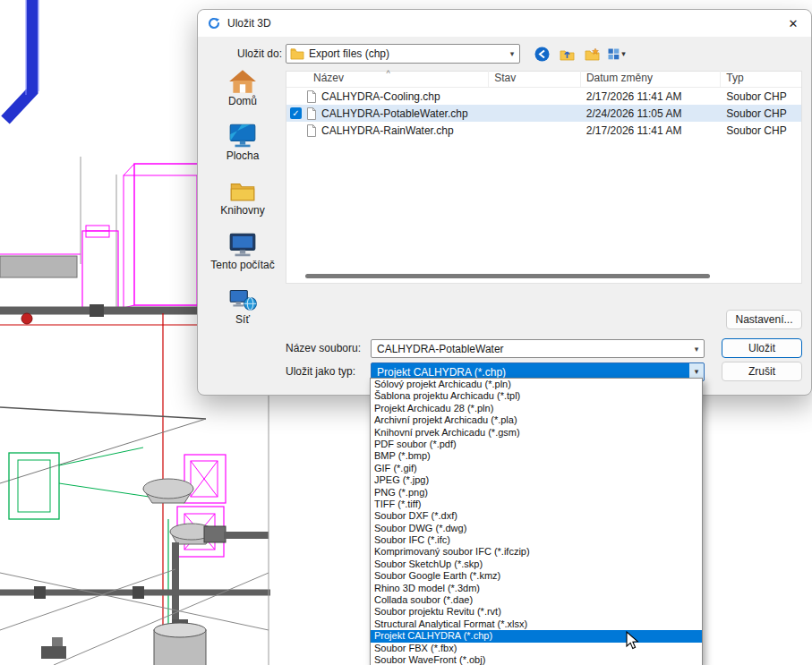 This screenshot has width=812, height=665. I want to click on file-modified: 2/24/2026 11:05 AM, so click(651, 114).